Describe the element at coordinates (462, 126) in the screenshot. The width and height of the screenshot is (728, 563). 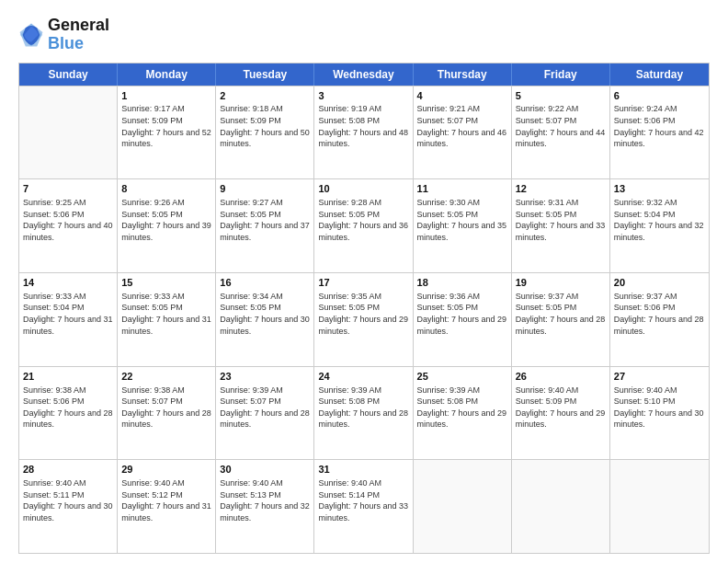
I see `cell-info: Sunrise: 9:21 AMSunset: 5:07 PMDaylight:…` at that location.